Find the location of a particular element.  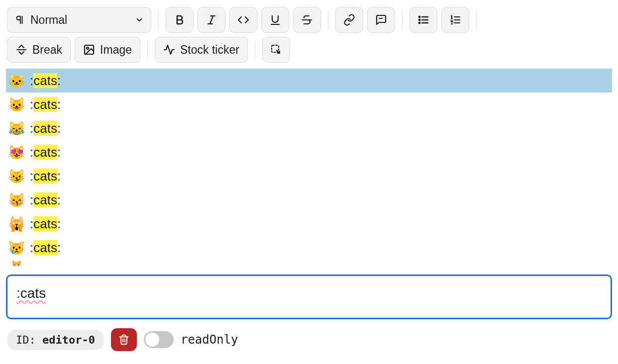

id-prefix: ID: is located at coordinates (29, 340).